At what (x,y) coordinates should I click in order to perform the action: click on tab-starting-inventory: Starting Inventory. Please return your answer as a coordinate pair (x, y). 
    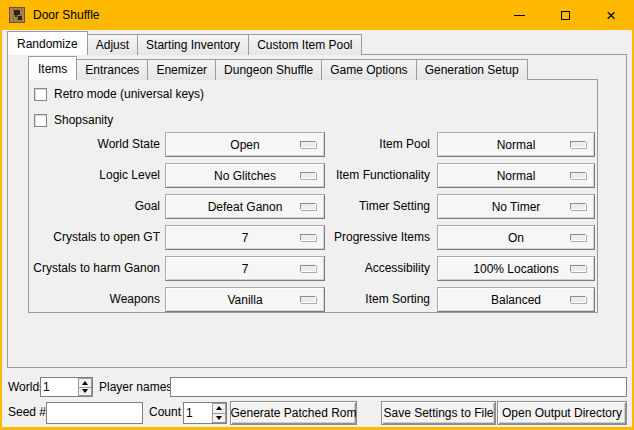
    Looking at the image, I should click on (193, 44).